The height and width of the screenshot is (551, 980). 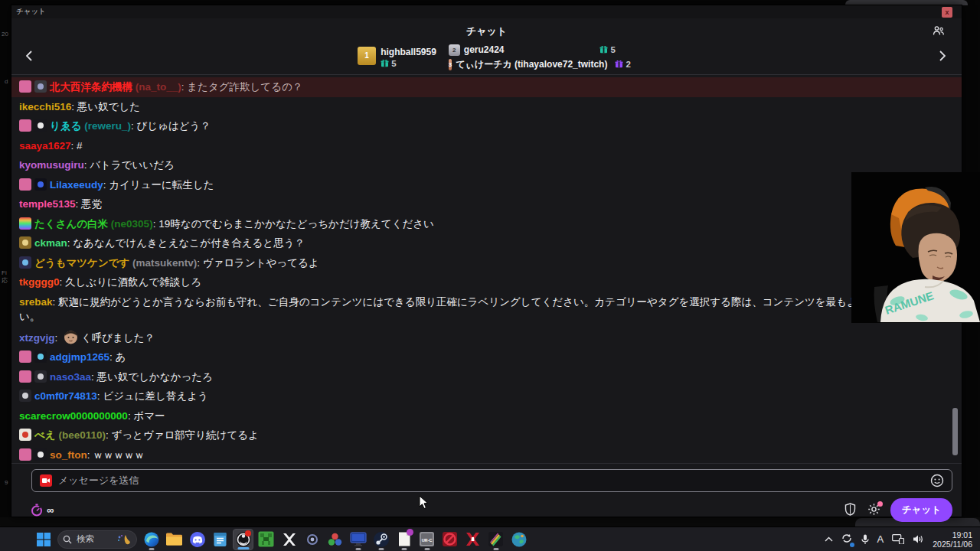 I want to click on taskbar-search-box: 検索, so click(x=97, y=540).